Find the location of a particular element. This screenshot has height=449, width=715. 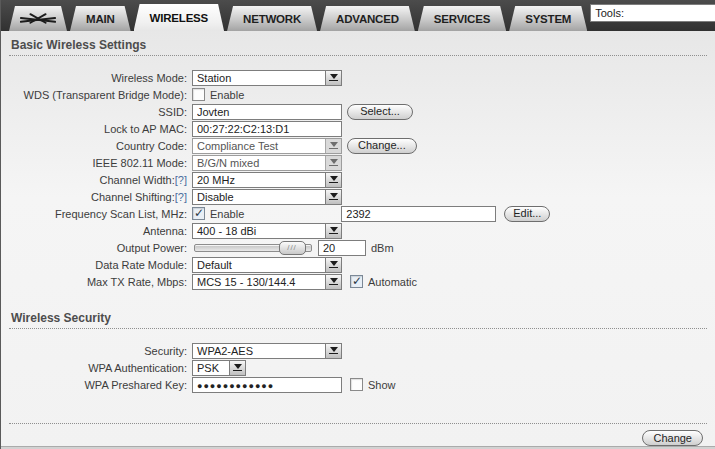

wpa-key-show-label: Show is located at coordinates (382, 385).